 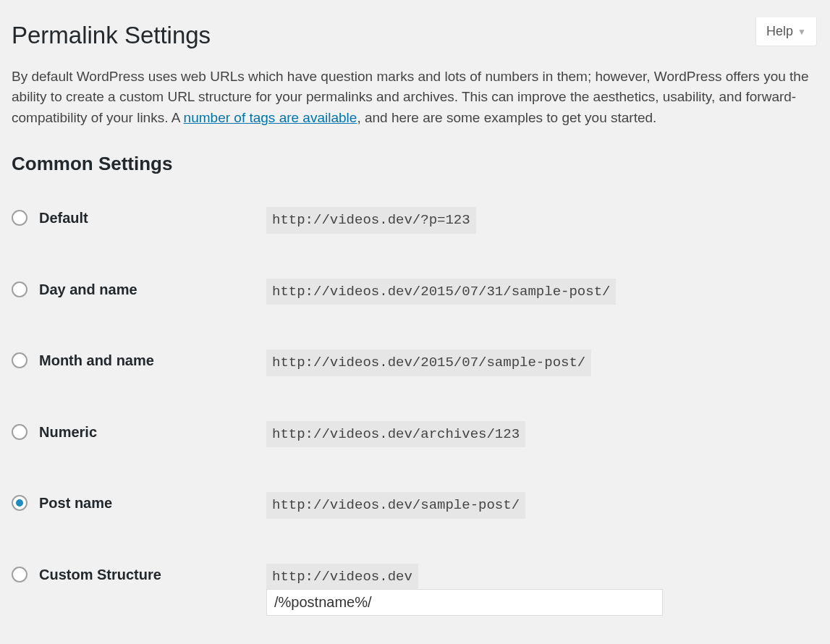 I want to click on example-month-name: http://videos.dev/2015/07/sample-post/, so click(x=428, y=363).